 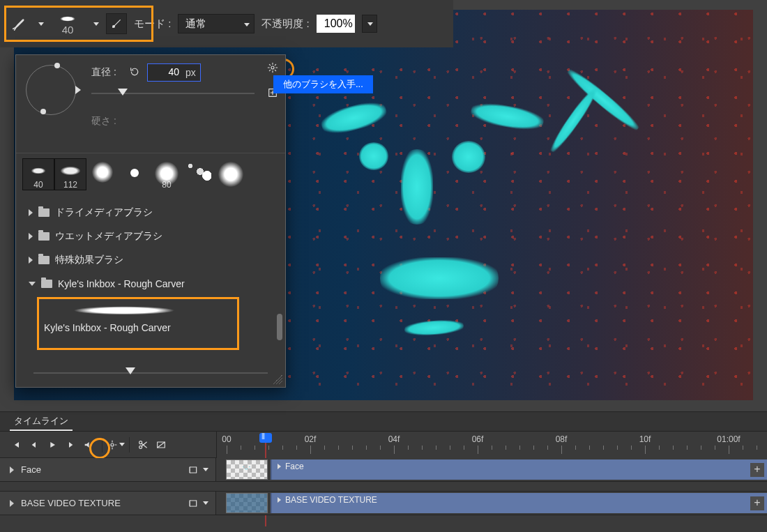 What do you see at coordinates (151, 174) in the screenshot?
I see `recent-brushes-row: 40 112 80` at bounding box center [151, 174].